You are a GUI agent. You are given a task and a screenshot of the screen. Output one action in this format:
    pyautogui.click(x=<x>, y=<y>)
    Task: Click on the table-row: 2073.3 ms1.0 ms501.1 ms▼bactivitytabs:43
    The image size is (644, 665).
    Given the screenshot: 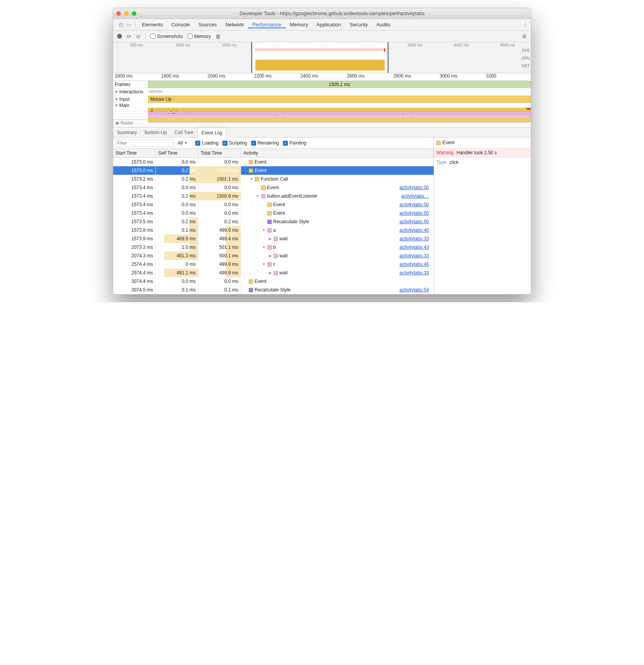 What is the action you would take?
    pyautogui.click(x=274, y=247)
    